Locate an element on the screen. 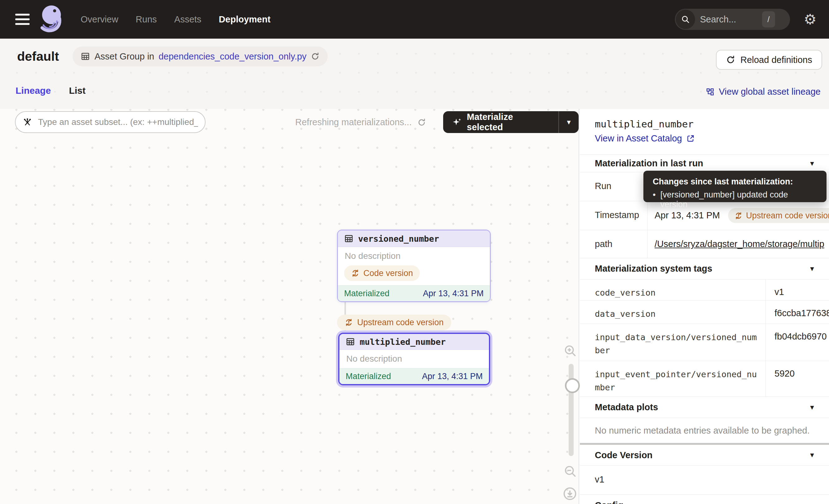 Image resolution: width=829 pixels, height=504 pixels. tag-key: data_version is located at coordinates (673, 312).